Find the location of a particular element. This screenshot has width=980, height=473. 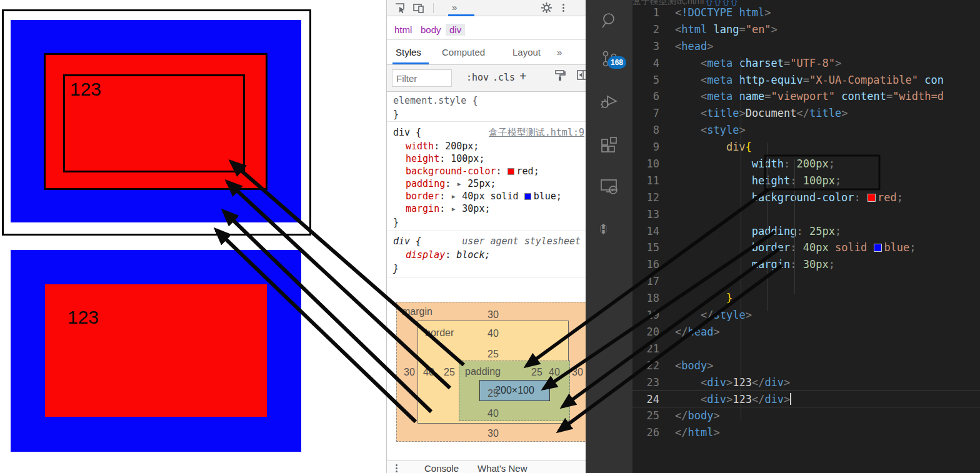

search-icon is located at coordinates (609, 21).